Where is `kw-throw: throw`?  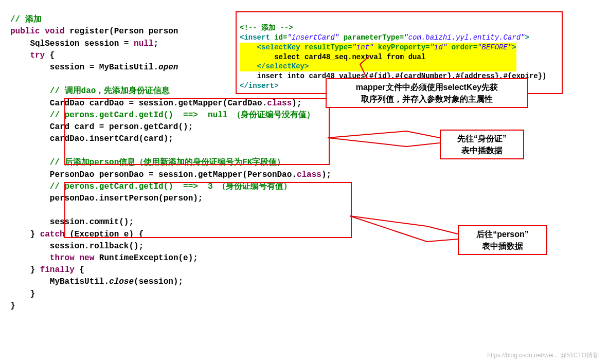
kw-throw: throw is located at coordinates (62, 258).